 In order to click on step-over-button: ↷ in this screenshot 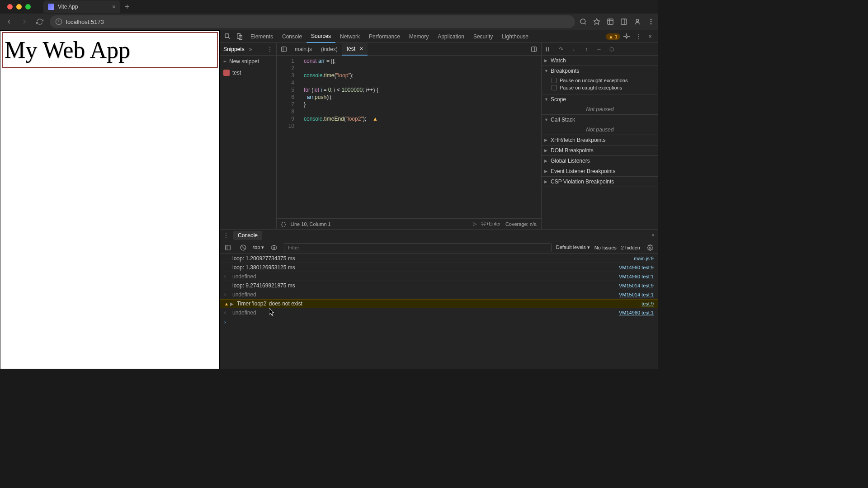, I will do `click(561, 49)`.